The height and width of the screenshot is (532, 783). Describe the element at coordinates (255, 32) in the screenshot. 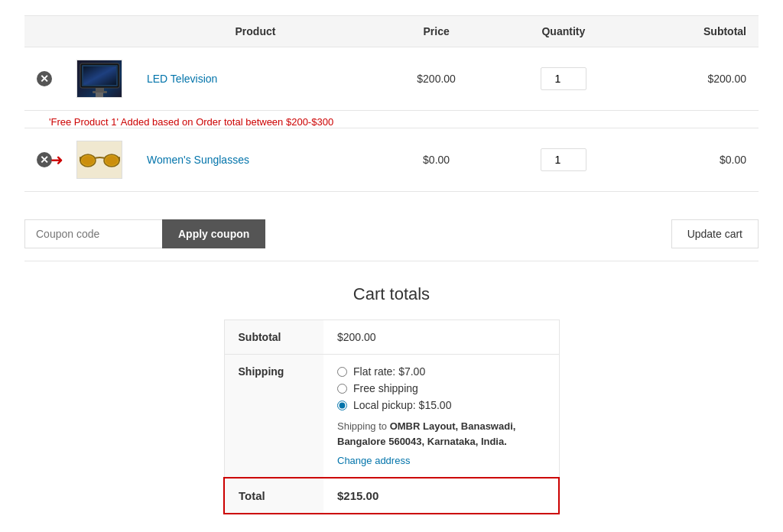

I see `col-header-product: Product` at that location.